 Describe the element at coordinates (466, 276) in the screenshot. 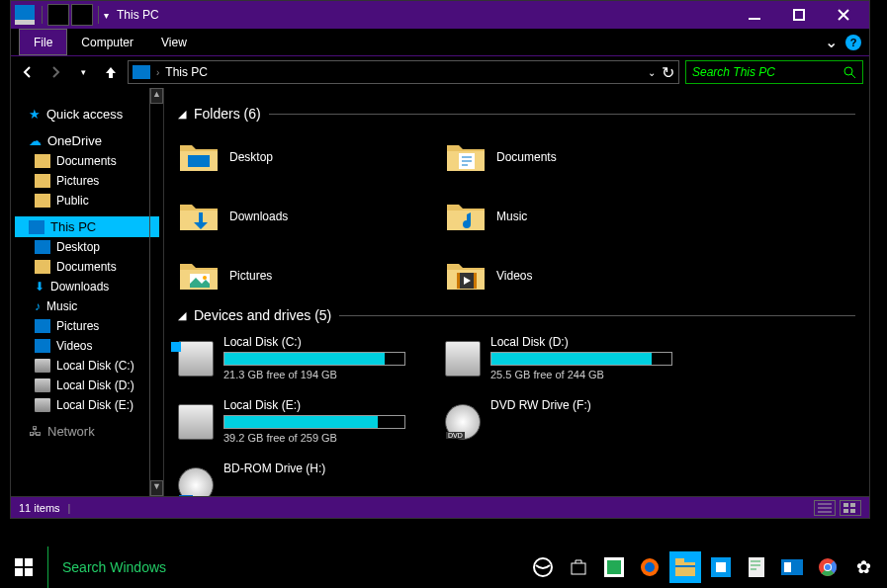

I see `videos-folder-icon` at that location.